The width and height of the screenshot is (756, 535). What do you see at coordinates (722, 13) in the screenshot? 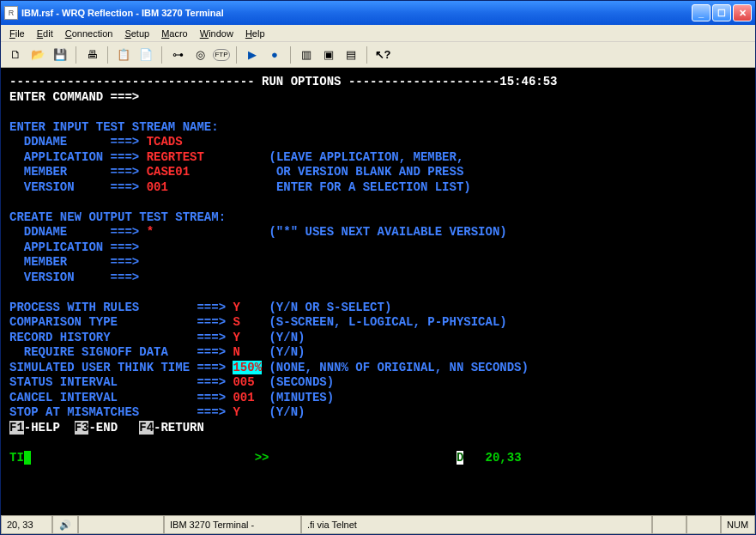
I see `maximize-button: ☐` at bounding box center [722, 13].